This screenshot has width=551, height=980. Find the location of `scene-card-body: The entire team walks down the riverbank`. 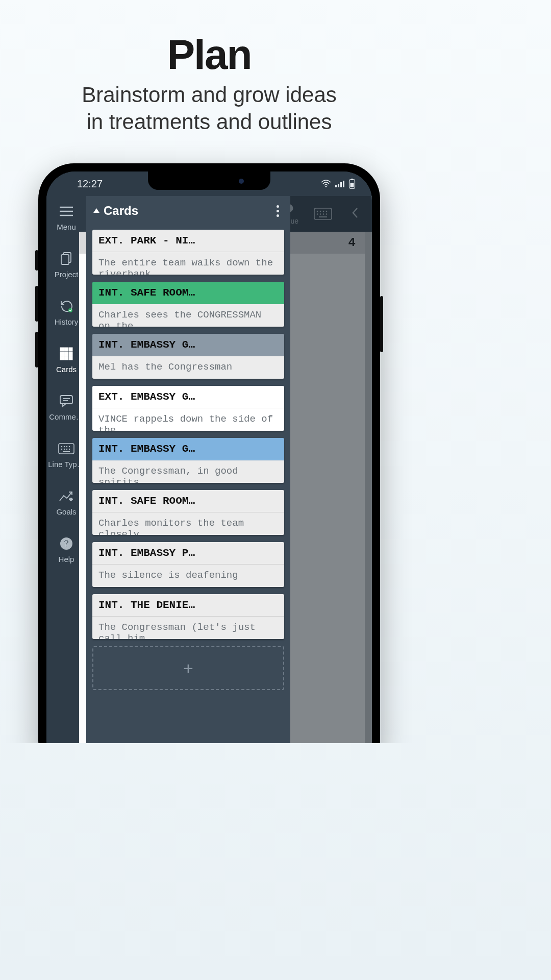

scene-card-body: The entire team walks down the riverbank is located at coordinates (188, 263).